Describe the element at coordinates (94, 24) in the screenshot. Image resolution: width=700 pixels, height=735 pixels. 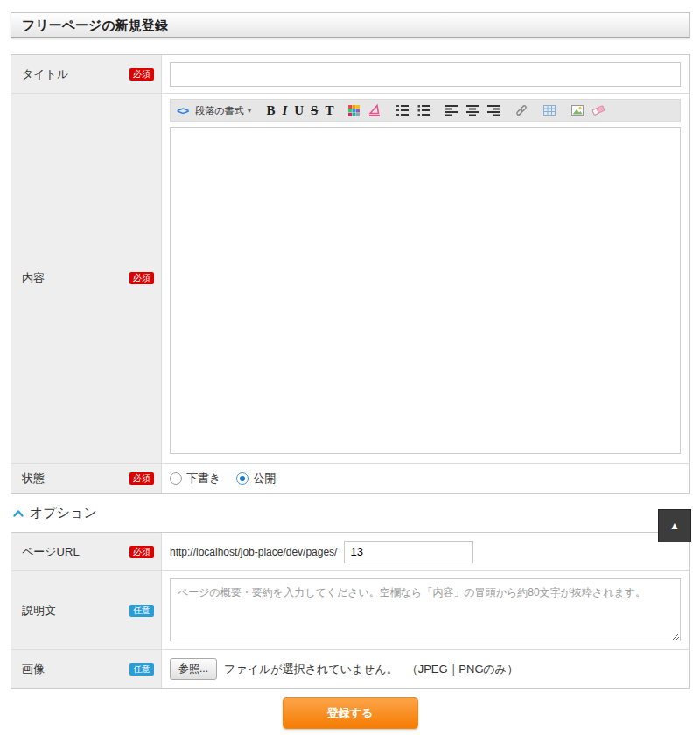
I see `page-title: フリーページの新規登録` at that location.